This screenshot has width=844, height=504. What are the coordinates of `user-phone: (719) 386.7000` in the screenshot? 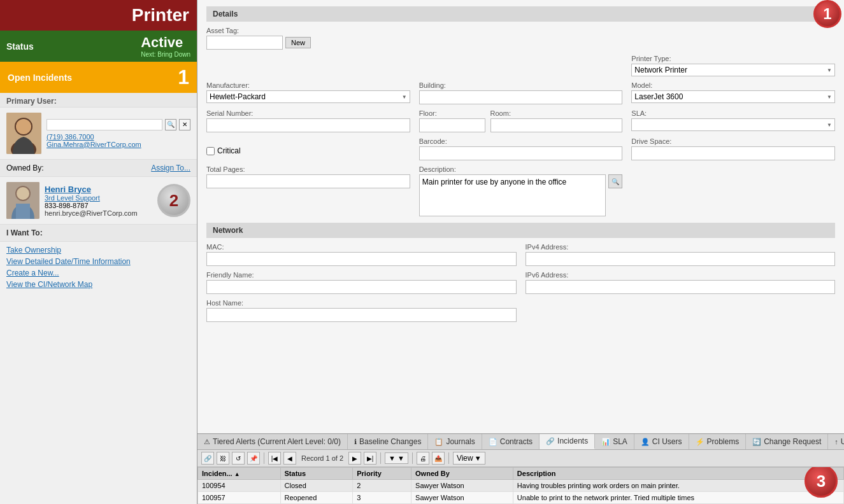 It's located at (118, 137).